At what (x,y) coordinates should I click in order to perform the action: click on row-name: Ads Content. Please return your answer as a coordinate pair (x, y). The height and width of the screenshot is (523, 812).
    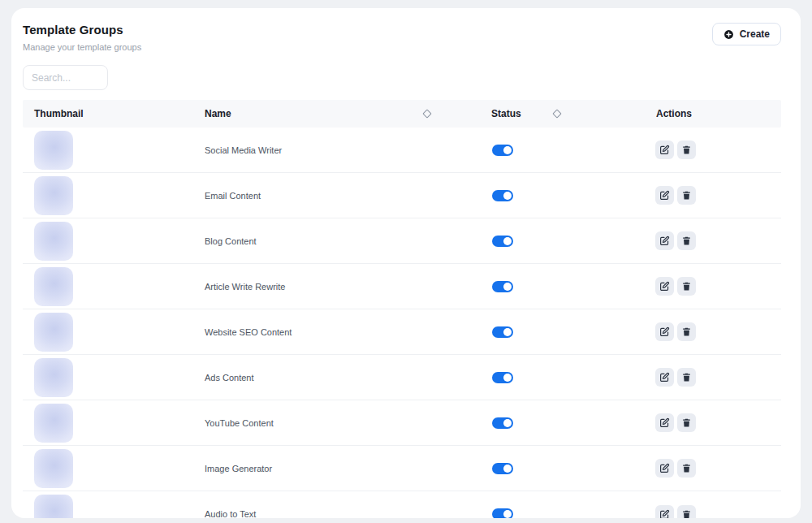
    Looking at the image, I should click on (335, 378).